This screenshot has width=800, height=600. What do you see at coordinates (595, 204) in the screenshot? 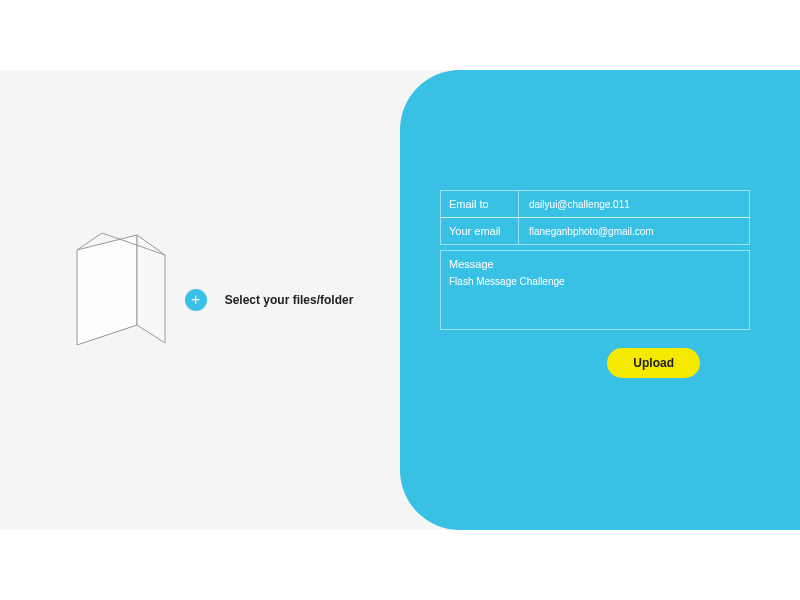
I see `email-to-row: Email to` at bounding box center [595, 204].